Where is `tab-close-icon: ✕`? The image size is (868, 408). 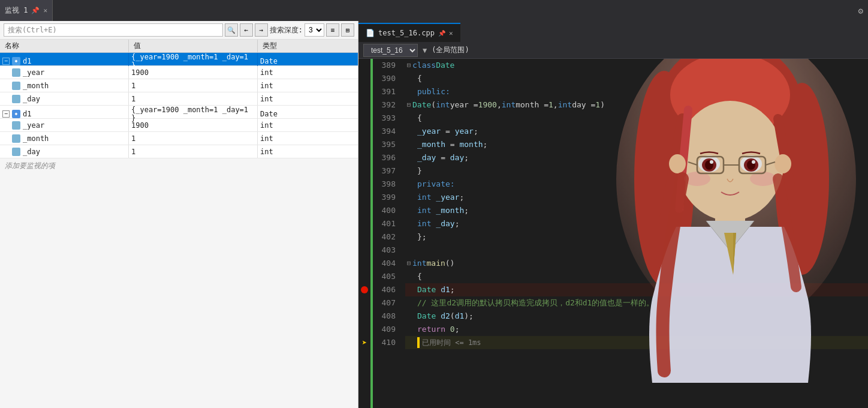
tab-close-icon: ✕ is located at coordinates (451, 34).